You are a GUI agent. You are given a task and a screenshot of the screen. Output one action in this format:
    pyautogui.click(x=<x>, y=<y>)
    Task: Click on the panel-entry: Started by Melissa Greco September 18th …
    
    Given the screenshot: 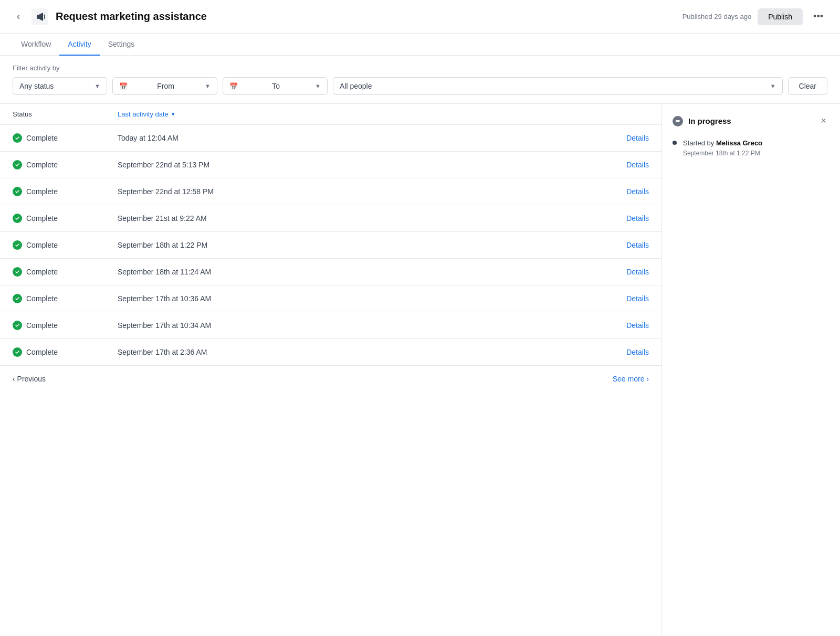 What is the action you would take?
    pyautogui.click(x=751, y=147)
    